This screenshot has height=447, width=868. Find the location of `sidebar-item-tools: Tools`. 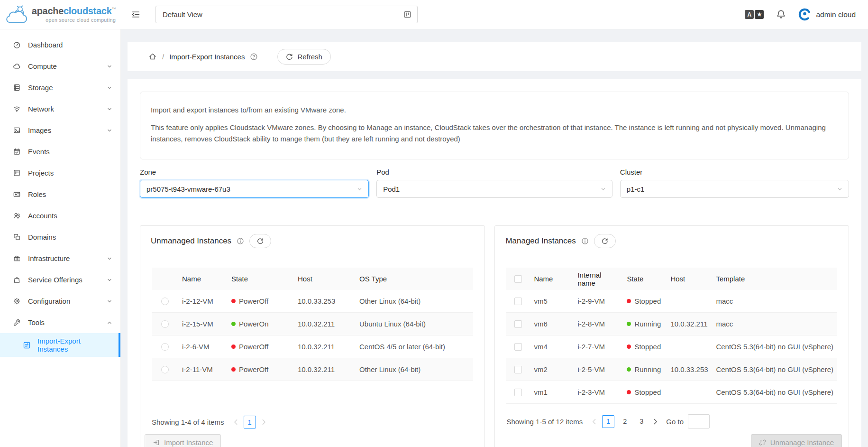

sidebar-item-tools: Tools is located at coordinates (60, 323).